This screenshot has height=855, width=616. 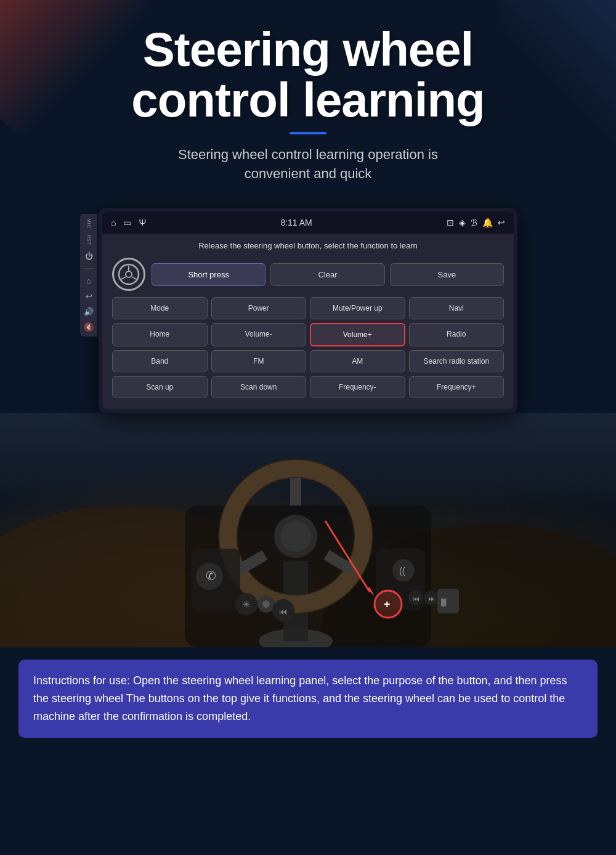 What do you see at coordinates (128, 223) in the screenshot?
I see `status-left: ⌂ ▭ Ψ` at bounding box center [128, 223].